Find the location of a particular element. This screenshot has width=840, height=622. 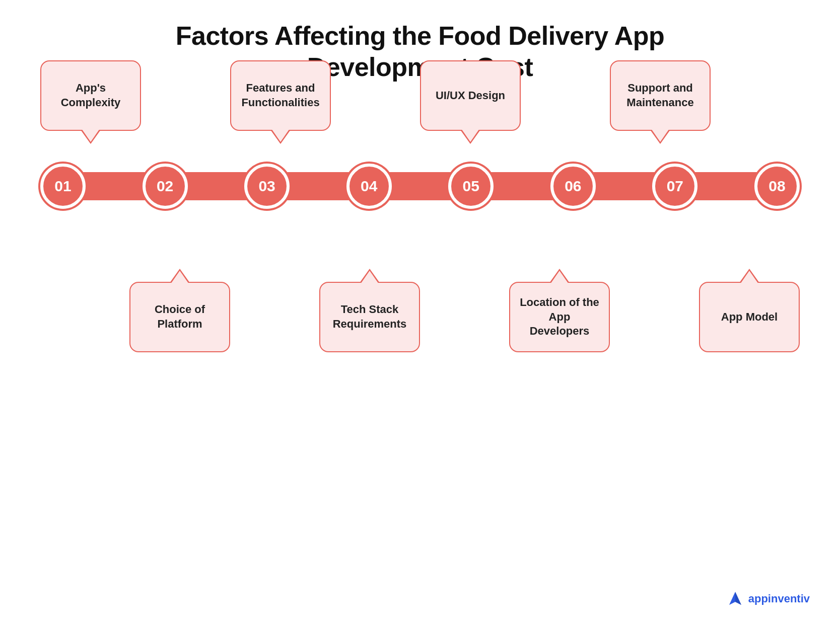

timeline-node-1: 01 is located at coordinates (63, 186).